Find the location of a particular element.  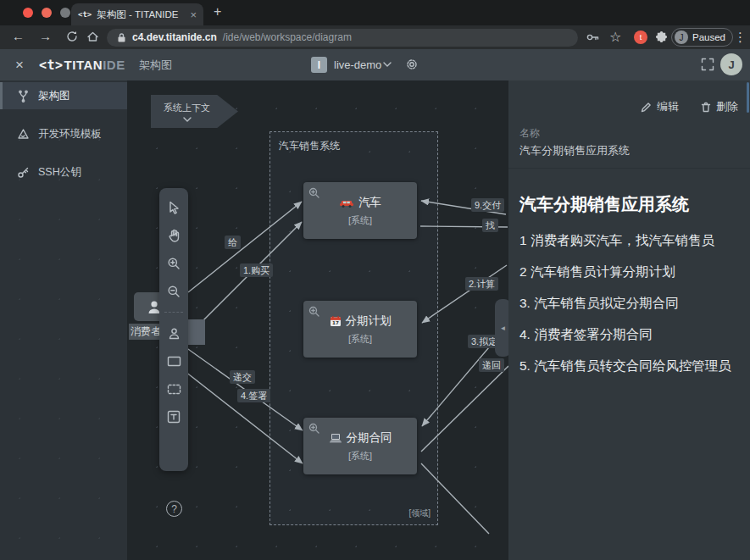

home-icon is located at coordinates (93, 37).